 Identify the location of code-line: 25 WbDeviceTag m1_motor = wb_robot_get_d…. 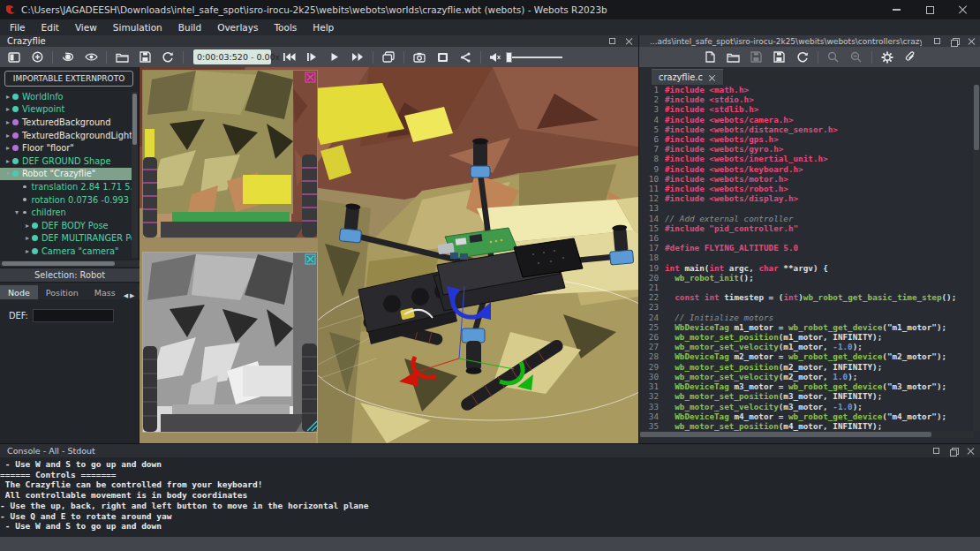
(807, 327).